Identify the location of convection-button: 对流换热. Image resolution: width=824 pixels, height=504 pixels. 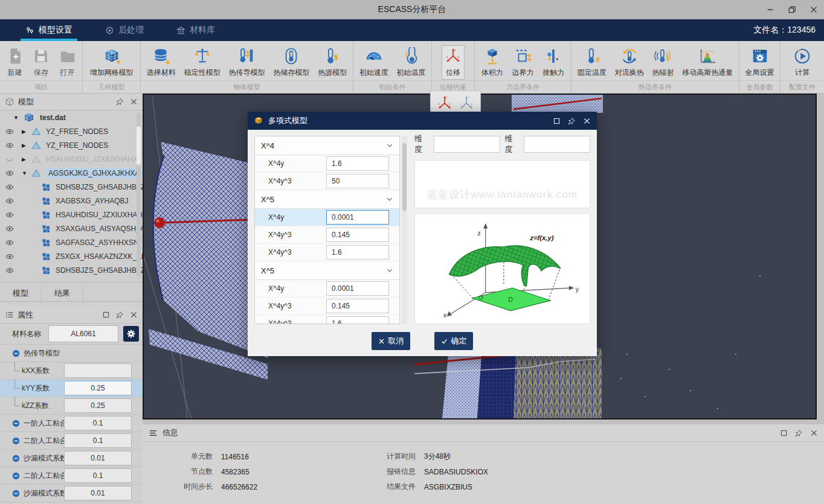
(629, 63).